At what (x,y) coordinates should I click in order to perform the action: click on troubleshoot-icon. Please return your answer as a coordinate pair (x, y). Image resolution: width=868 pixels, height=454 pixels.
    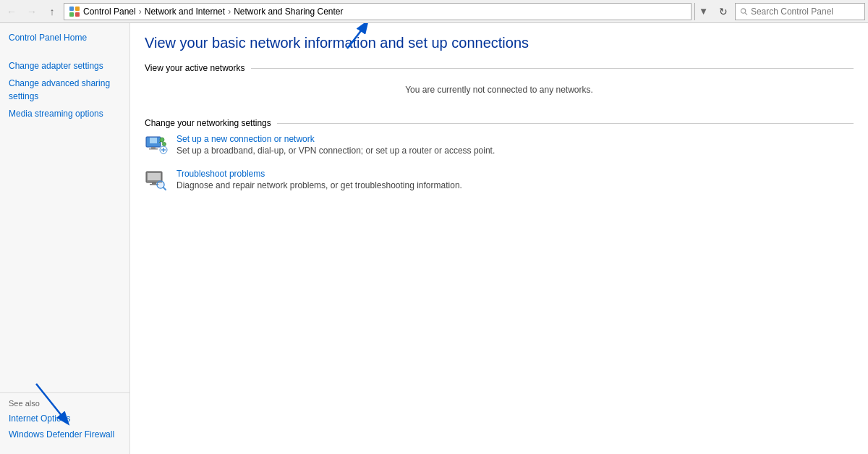
    Looking at the image, I should click on (156, 180).